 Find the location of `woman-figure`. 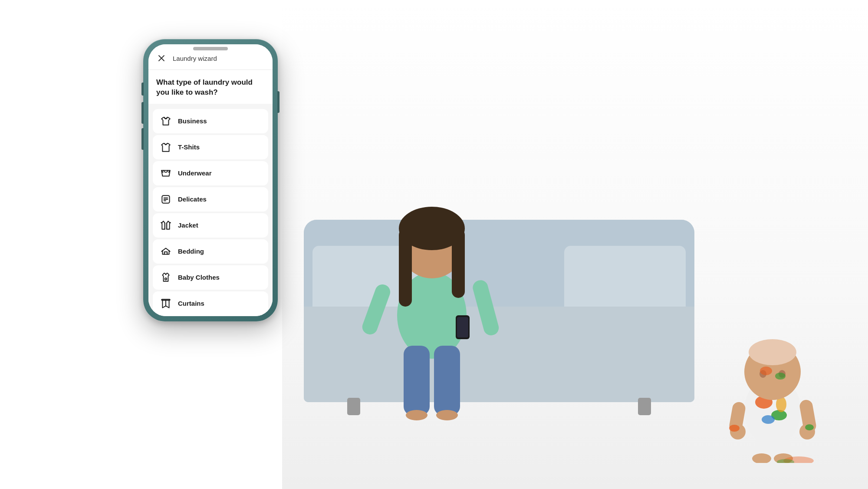

woman-figure is located at coordinates (432, 307).